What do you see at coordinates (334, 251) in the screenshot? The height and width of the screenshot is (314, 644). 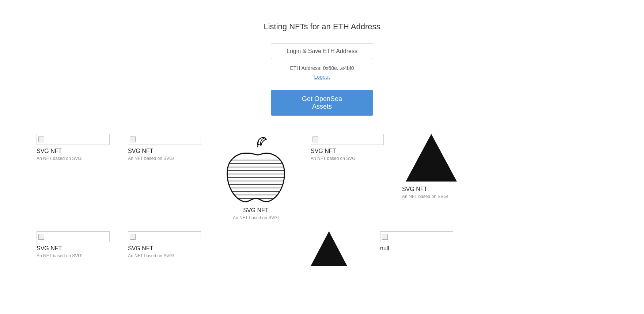 I see `nft-card-triangle-small` at bounding box center [334, 251].